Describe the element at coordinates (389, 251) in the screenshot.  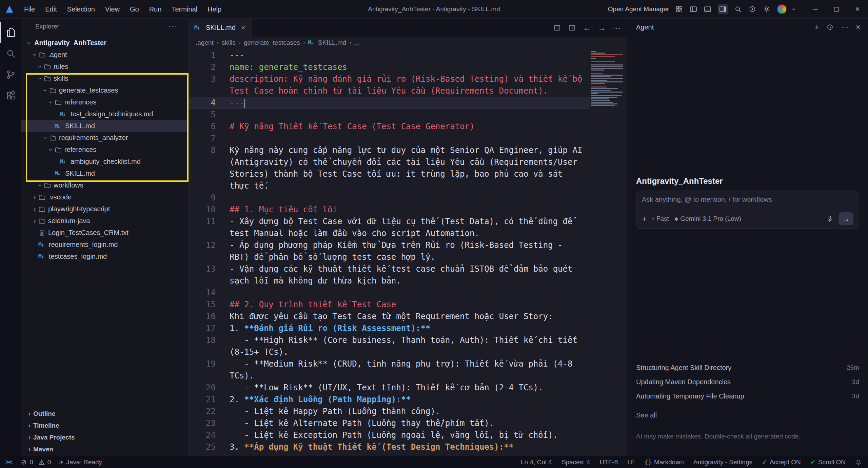
I see `code-line: 12- Áp dụng phương pháp Kiểm thử Dựa trê…` at that location.